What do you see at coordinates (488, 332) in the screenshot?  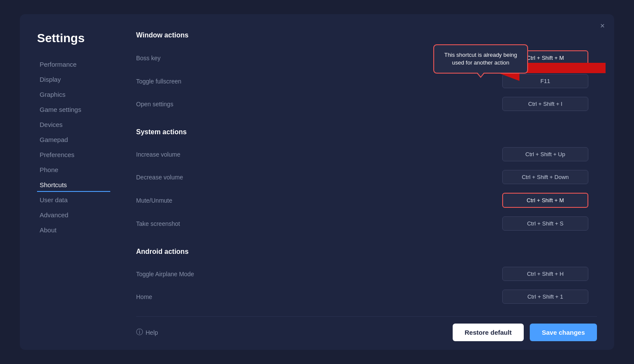 I see `restore-default-button: Restore default` at bounding box center [488, 332].